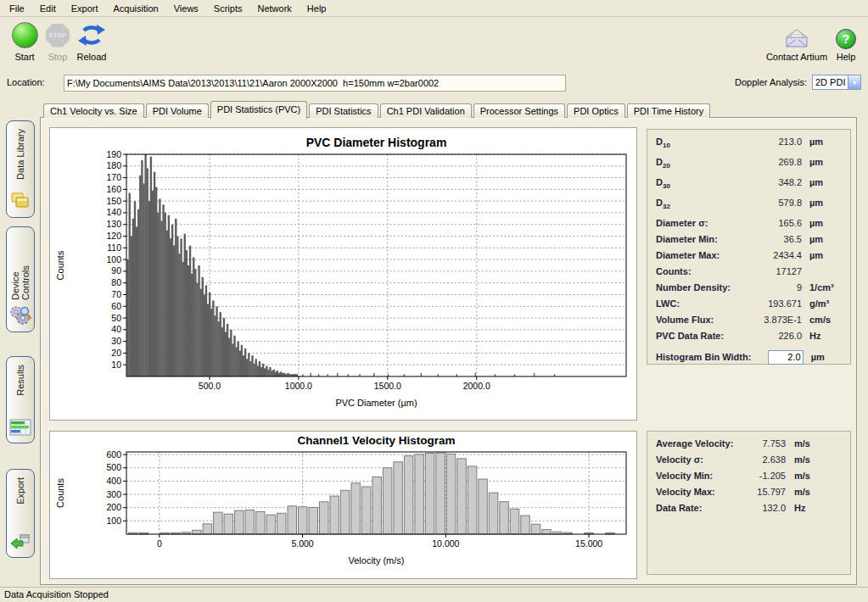 The height and width of the screenshot is (602, 868). What do you see at coordinates (85, 8) in the screenshot?
I see `menu-item-export: Export` at bounding box center [85, 8].